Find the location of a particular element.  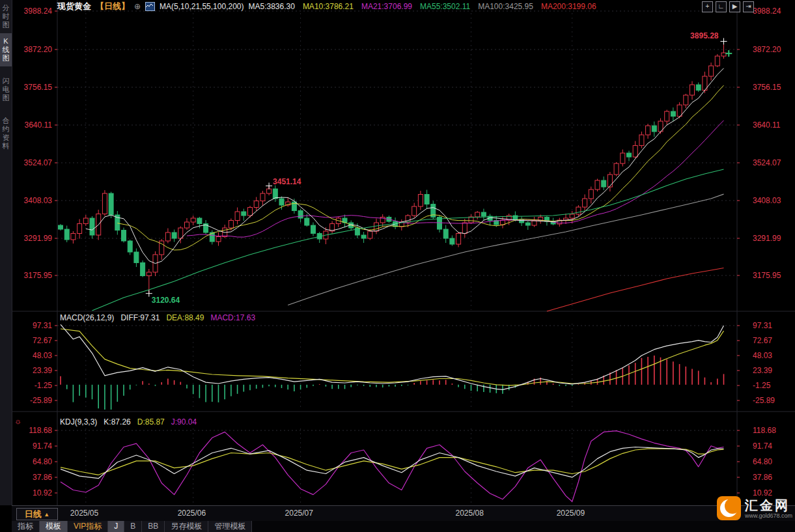

period-selector-label: 日线 is located at coordinates (33, 514).